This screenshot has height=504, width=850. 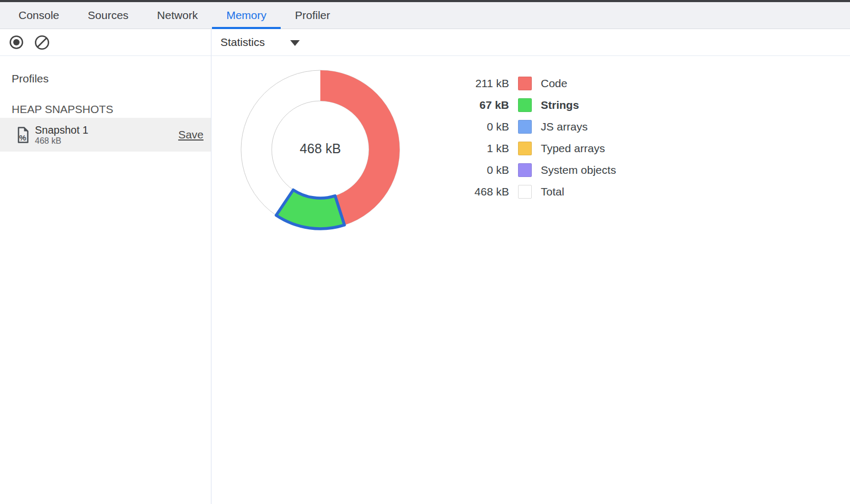 I want to click on snapshot-save-link: Save, so click(x=191, y=135).